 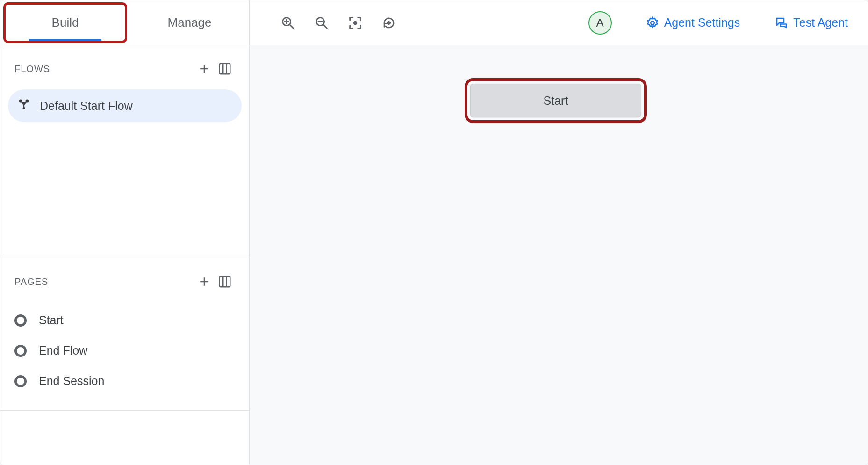 What do you see at coordinates (322, 23) in the screenshot?
I see `zoom-out-button` at bounding box center [322, 23].